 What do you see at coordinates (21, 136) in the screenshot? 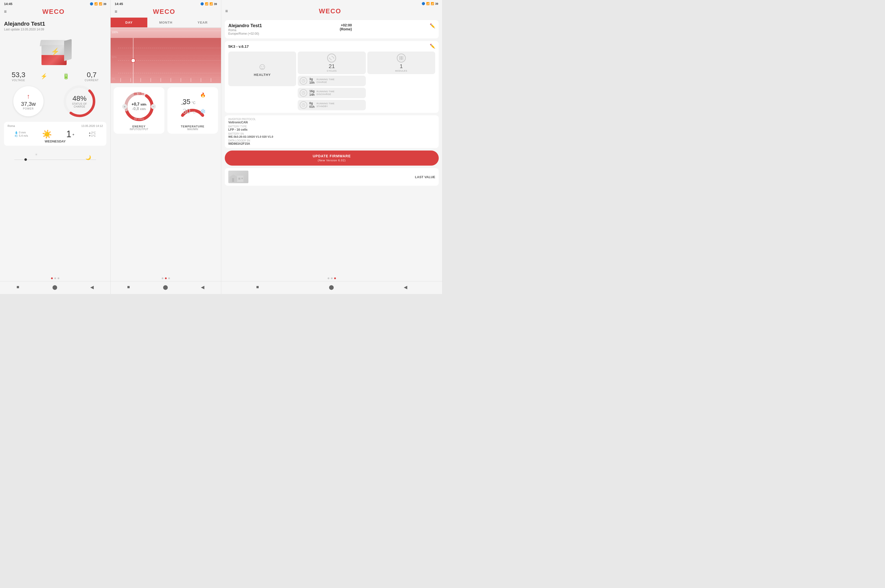
I see `weather-wind: 💨 5.4 m/s` at bounding box center [21, 136].